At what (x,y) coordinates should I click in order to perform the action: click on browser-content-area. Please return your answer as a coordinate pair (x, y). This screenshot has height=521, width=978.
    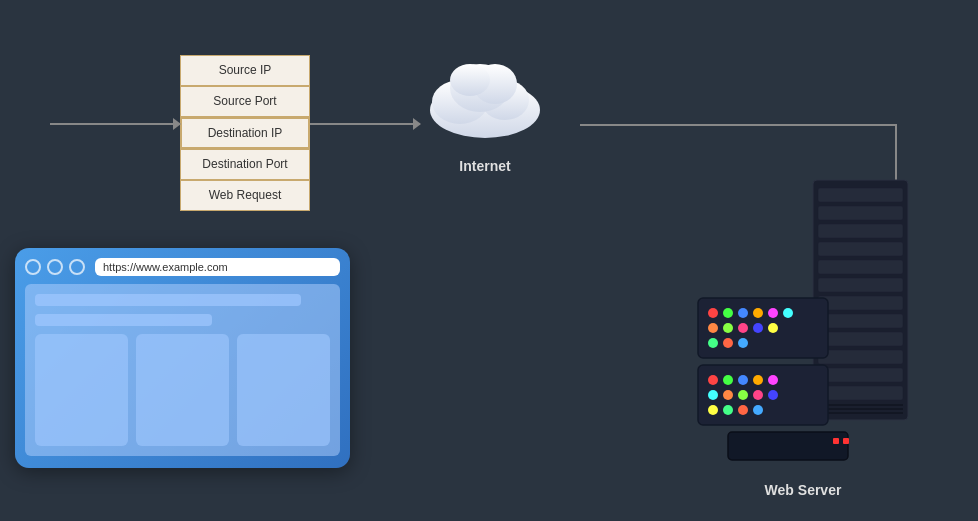
    Looking at the image, I should click on (182, 370).